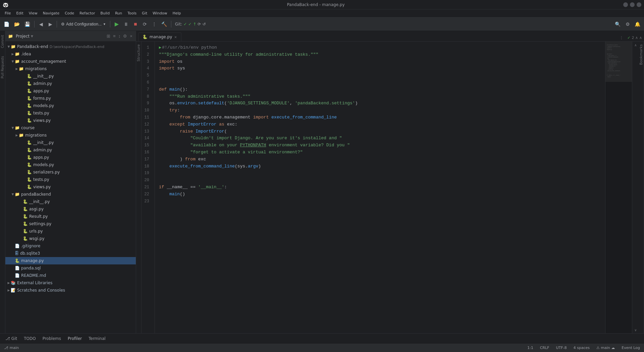 This screenshot has height=352, width=644. I want to click on menu-view: View, so click(33, 13).